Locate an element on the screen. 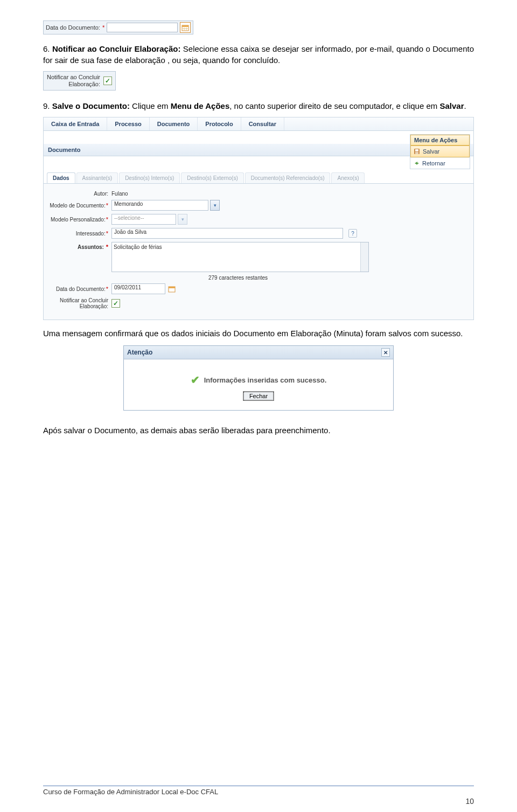  tab-docs-referenciados: Documento(s) Referenciado(s) is located at coordinates (288, 178).